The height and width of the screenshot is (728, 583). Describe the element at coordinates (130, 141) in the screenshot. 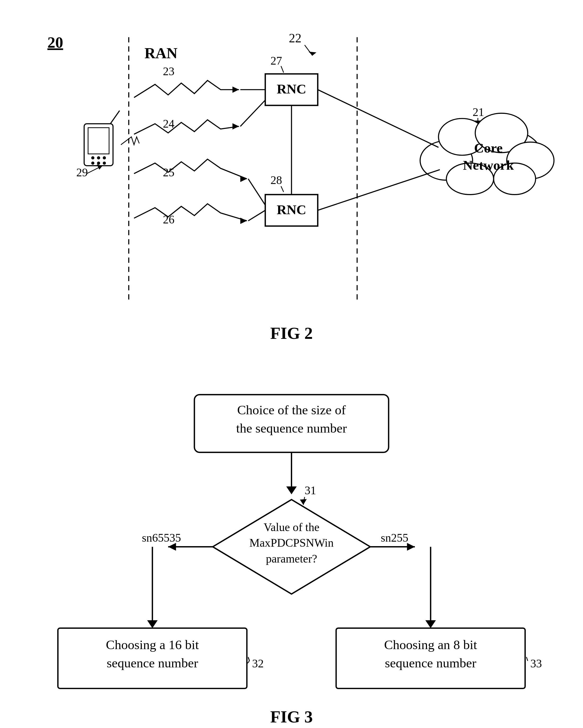

I see `phone-waves` at that location.